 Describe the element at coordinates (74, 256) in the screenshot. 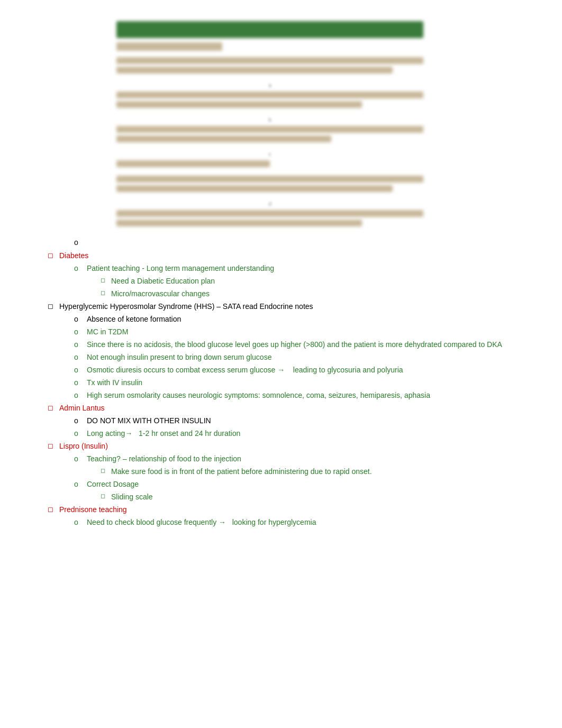

I see `diabetes-label: Diabetes` at that location.